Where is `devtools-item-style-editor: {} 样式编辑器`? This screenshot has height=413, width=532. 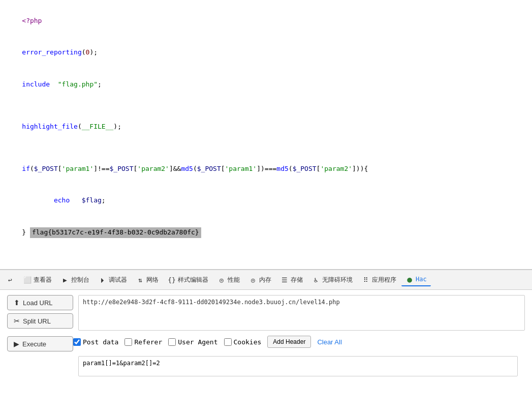
devtools-item-style-editor: {} 样式编辑器 is located at coordinates (188, 280).